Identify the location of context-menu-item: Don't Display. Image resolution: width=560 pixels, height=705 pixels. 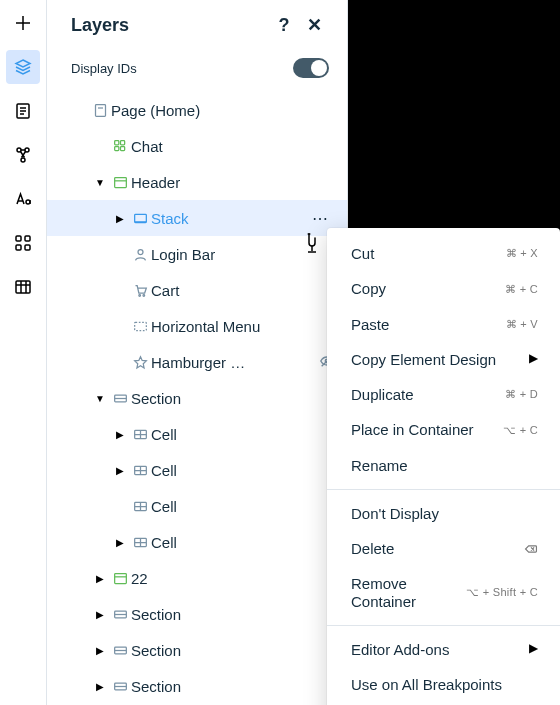
(444, 514).